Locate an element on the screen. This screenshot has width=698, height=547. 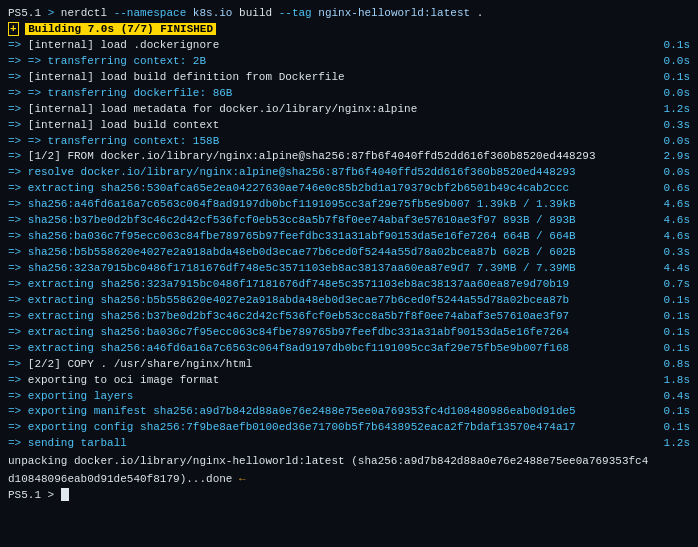
arrow-18: => is located at coordinates (18, 316).